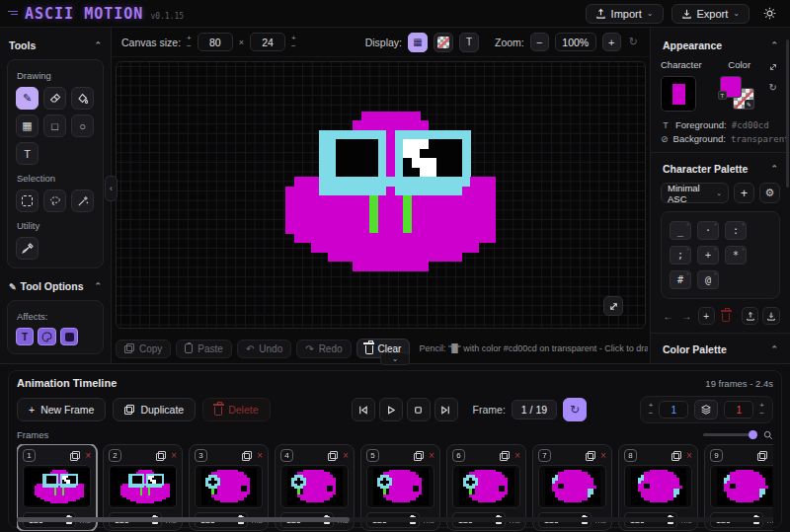 This screenshot has height=532, width=790. What do you see at coordinates (184, 519) in the screenshot?
I see `frames-scrollbar-thumb` at bounding box center [184, 519].